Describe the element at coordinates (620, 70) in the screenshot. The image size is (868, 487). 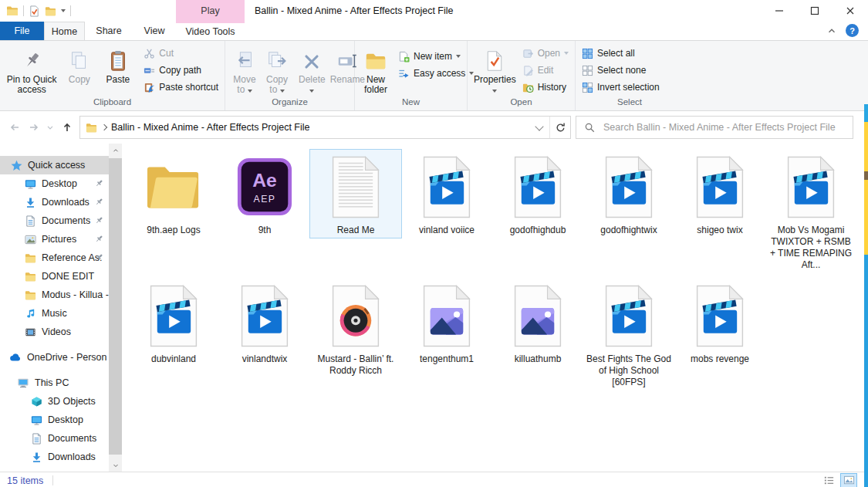
I see `select-none-button: Select none` at that location.